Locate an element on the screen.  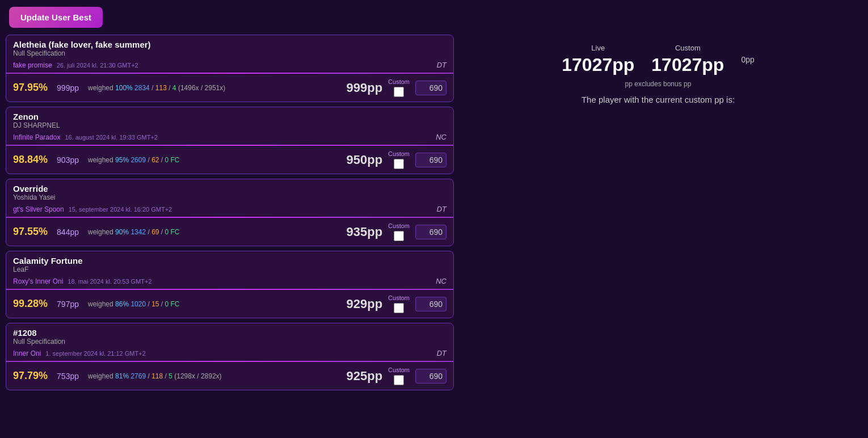
score-stats: 97.95%999ppweighed 100% 2834 / 113 / 4 (… is located at coordinates (230, 87).